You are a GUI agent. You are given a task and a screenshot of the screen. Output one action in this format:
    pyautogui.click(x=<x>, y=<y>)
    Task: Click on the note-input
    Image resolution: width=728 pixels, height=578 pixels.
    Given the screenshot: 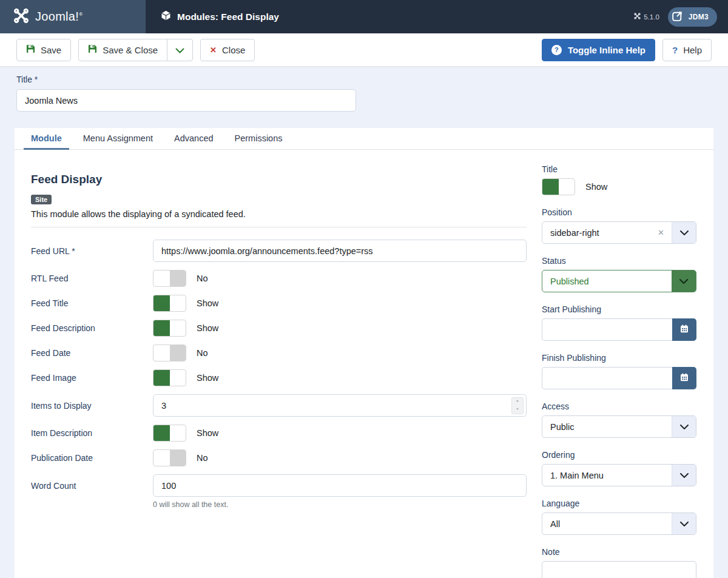 What is the action you would take?
    pyautogui.click(x=619, y=570)
    